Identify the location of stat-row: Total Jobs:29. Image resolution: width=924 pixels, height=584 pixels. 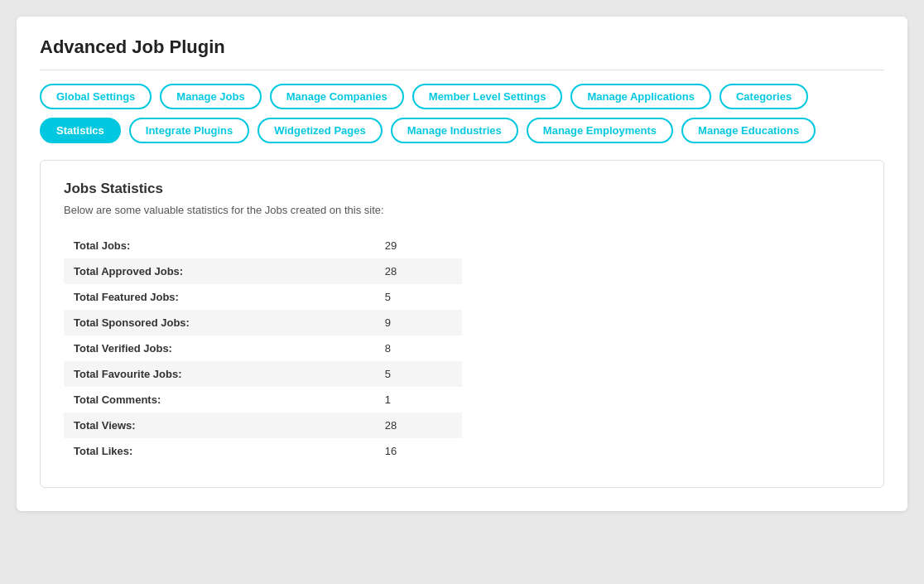
(263, 245).